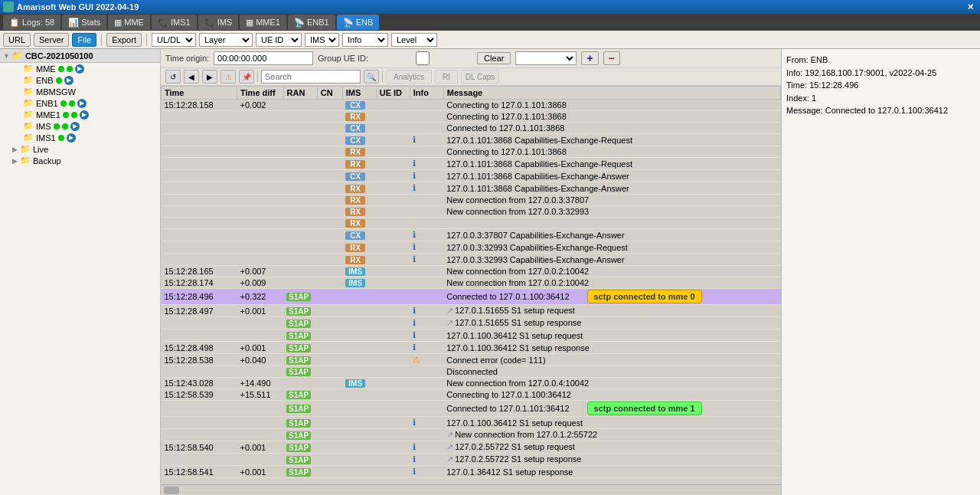 This screenshot has height=495, width=980. Describe the element at coordinates (472, 201) in the screenshot. I see `table-row: RX New connection from 127.0.0.3:37807` at that location.